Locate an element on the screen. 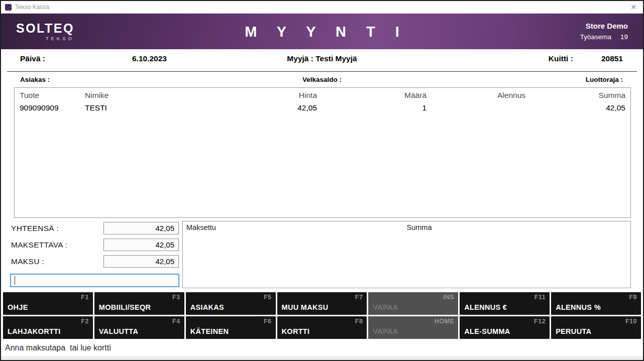  title-bar: Tekso Kassa ✕ is located at coordinates (322, 7).